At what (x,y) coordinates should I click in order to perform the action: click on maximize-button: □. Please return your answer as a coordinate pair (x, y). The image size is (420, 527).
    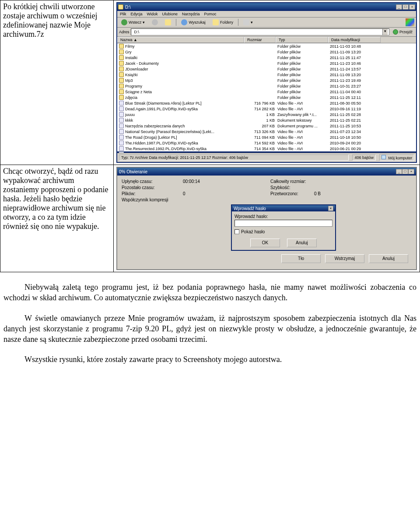
    Looking at the image, I should click on (406, 7).